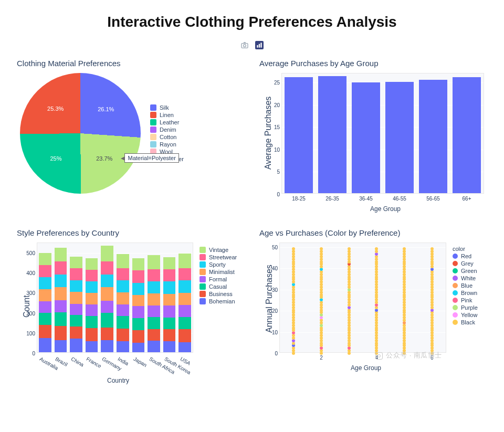  Describe the element at coordinates (56, 159) in the screenshot. I see `pie-slice-label: 25%` at that location.